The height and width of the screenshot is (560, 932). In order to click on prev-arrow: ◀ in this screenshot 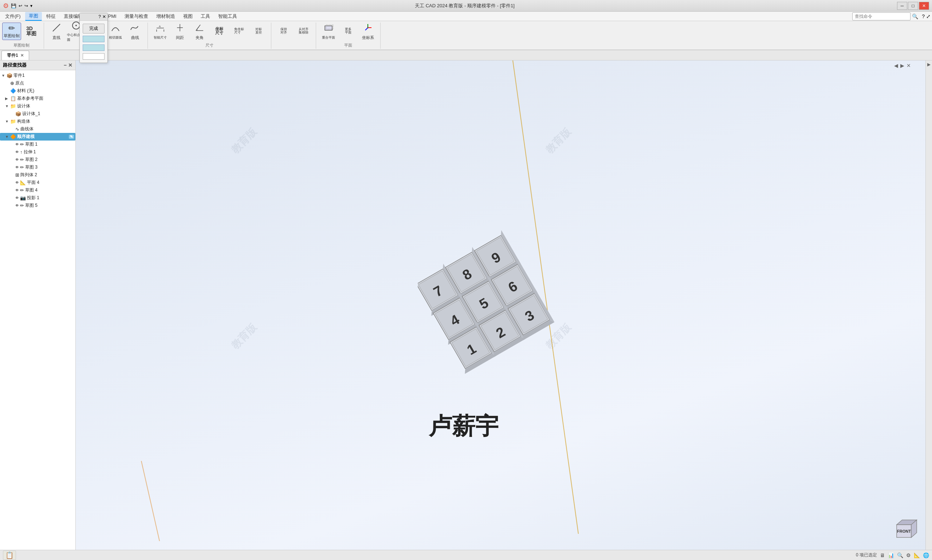, I will do `click(896, 66)`.